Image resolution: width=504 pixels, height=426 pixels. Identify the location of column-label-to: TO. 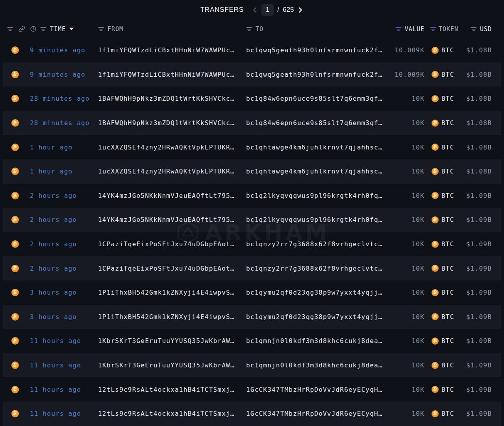
(259, 29).